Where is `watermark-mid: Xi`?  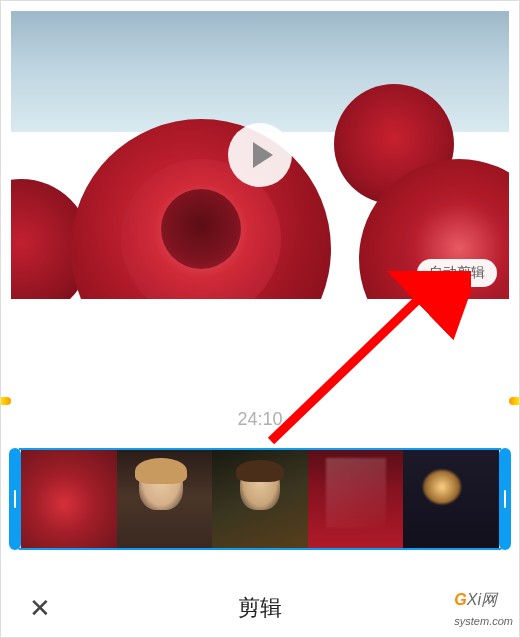 watermark-mid: Xi is located at coordinates (474, 600).